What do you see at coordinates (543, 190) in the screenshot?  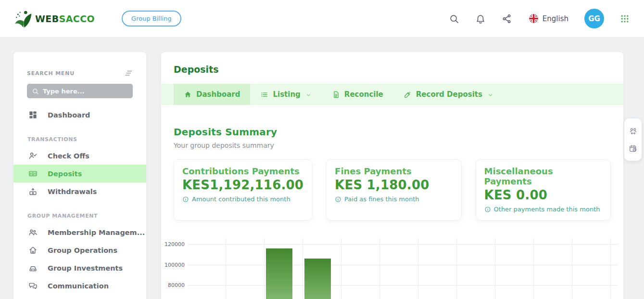 I see `summary-card: Miscellaneous PaymentsKES 0.00Other paym…` at bounding box center [543, 190].